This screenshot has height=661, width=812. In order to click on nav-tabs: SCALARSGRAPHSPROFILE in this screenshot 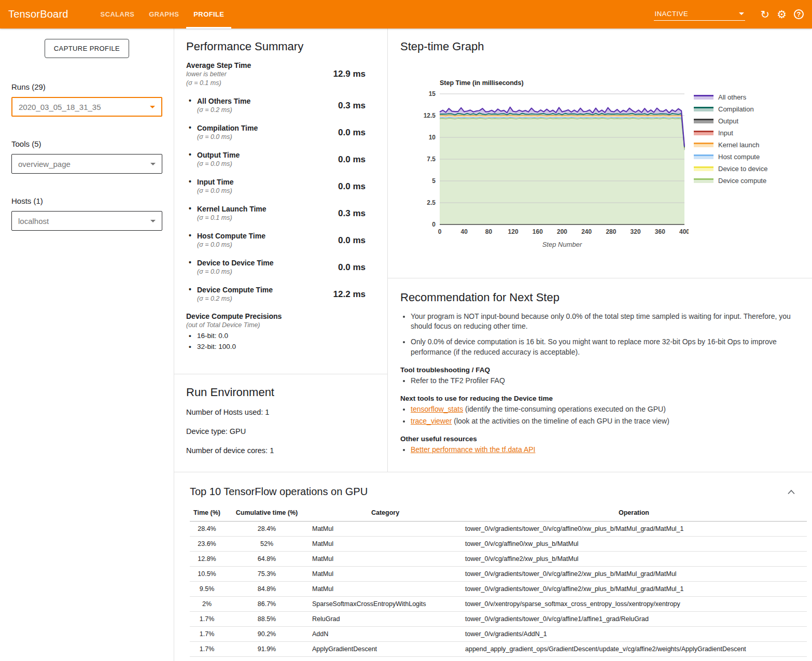, I will do `click(163, 15)`.